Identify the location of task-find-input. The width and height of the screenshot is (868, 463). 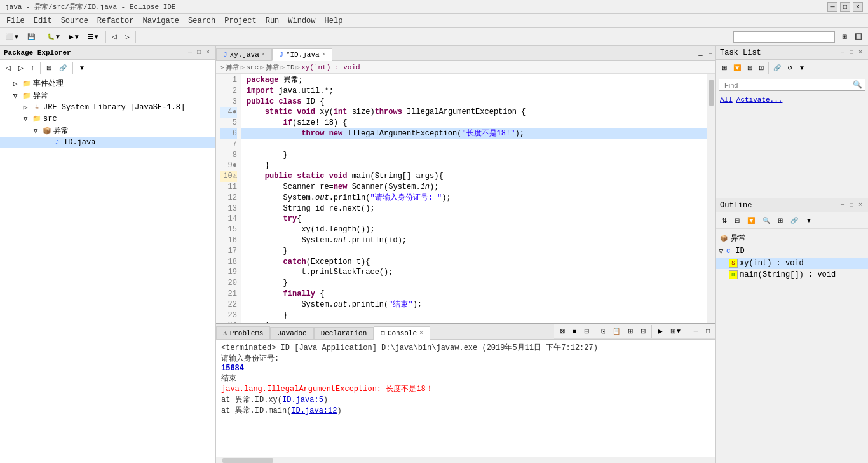
(787, 85).